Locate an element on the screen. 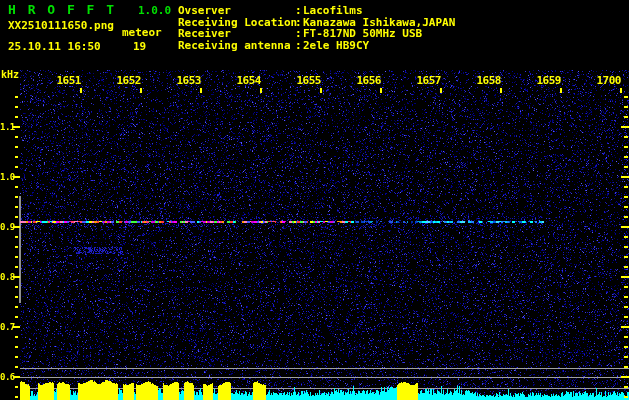 This screenshot has height=400, width=629. station-info-row: Receiving antenna:2ele HB9CY is located at coordinates (316, 46).